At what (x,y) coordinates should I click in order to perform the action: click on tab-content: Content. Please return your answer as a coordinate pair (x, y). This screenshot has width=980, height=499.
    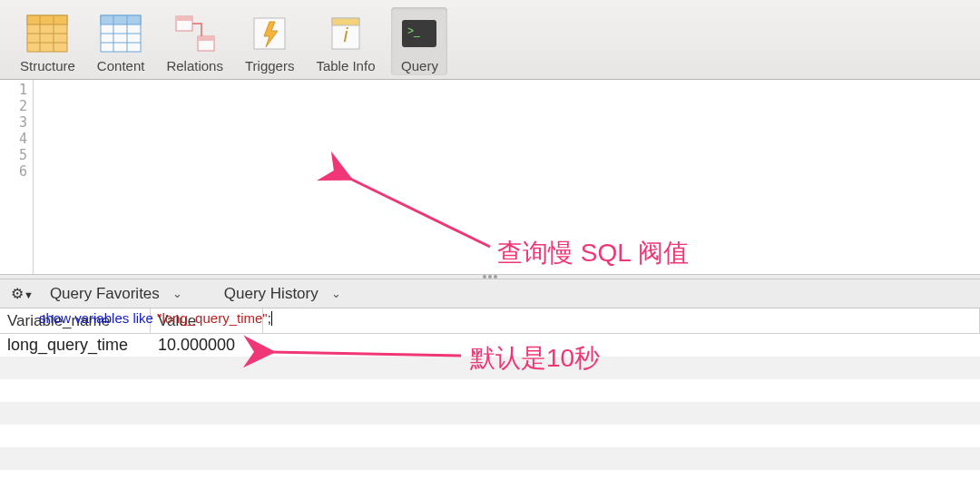
    Looking at the image, I should click on (122, 42).